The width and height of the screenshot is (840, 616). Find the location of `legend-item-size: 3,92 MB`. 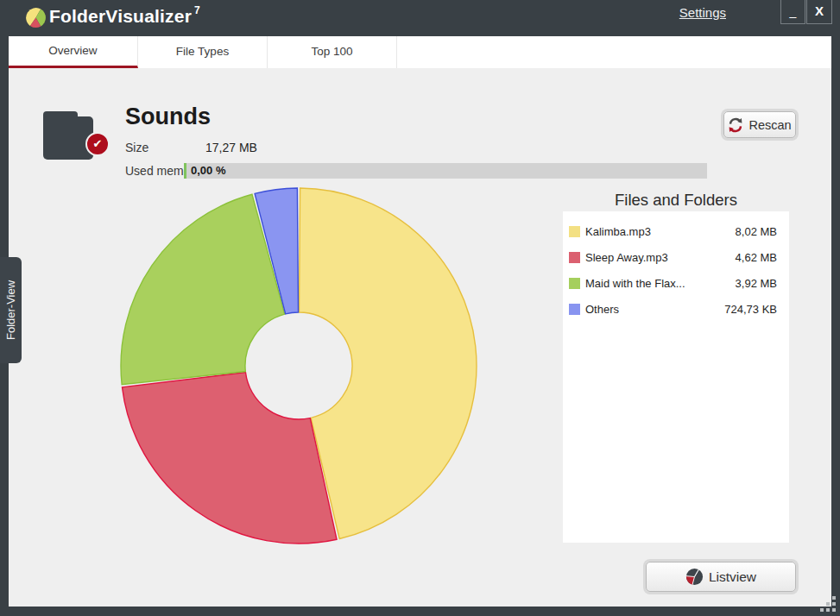

legend-item-size: 3,92 MB is located at coordinates (756, 283).